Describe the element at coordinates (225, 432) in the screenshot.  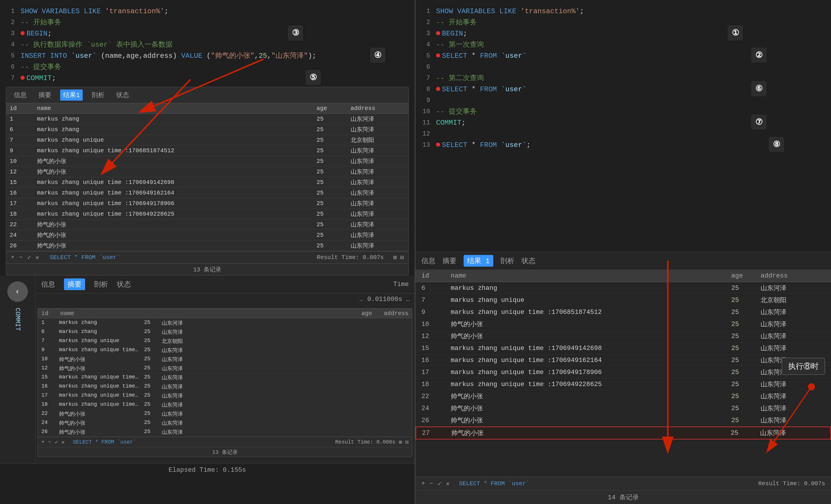
I see `list-item: 26帅气的小张25山东菏泽` at that location.